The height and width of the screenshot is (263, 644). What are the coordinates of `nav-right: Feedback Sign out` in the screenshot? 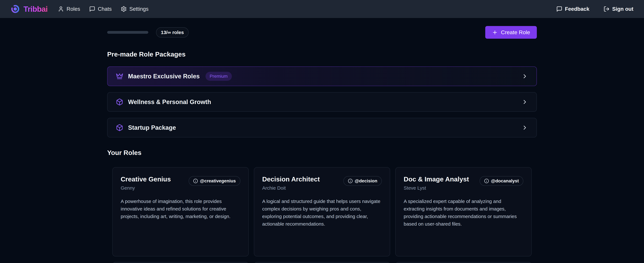 It's located at (595, 9).